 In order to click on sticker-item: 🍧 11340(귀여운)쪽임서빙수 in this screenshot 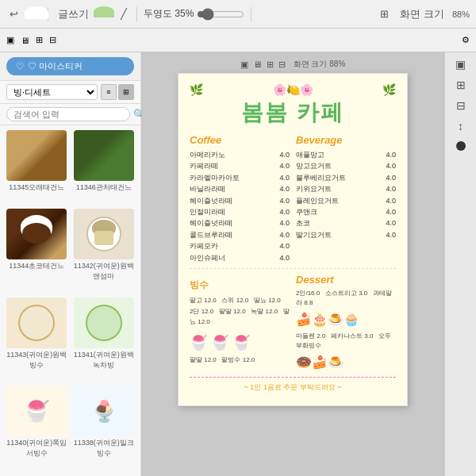, I will do `click(36, 428)`.